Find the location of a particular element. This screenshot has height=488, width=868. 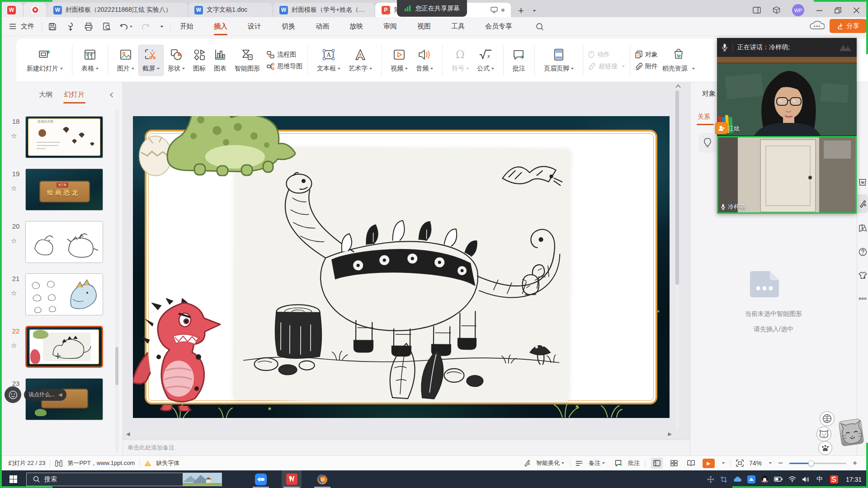

start-button is located at coordinates (13, 479).